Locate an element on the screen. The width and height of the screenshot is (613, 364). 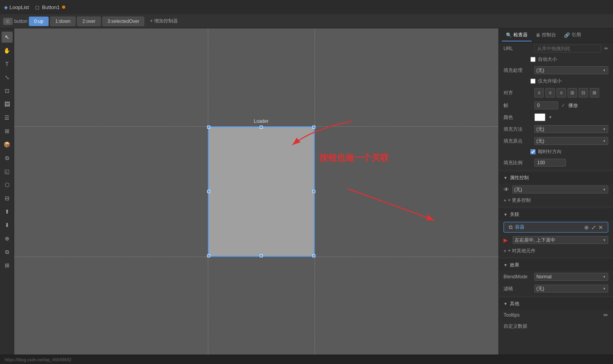
component-label: Loader is located at coordinates (261, 121).